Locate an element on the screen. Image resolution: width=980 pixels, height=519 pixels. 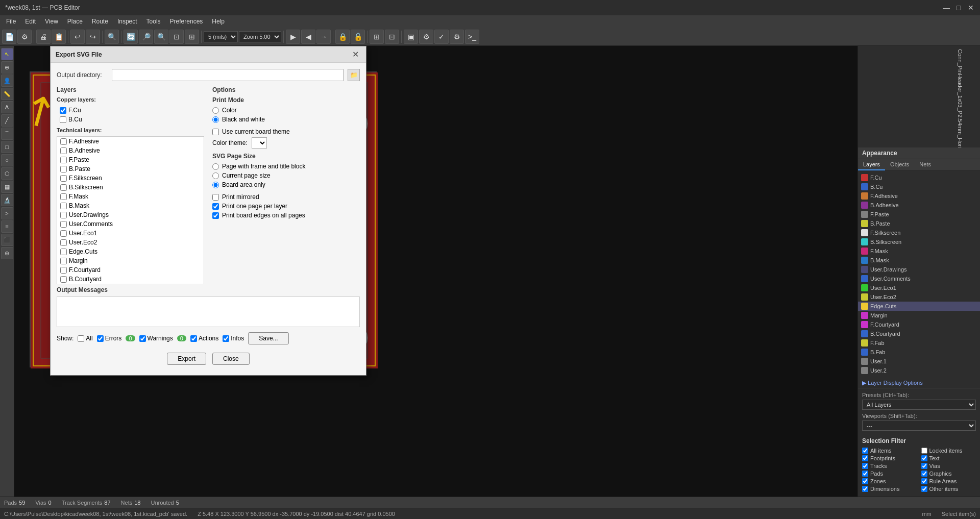
layer-usereco1: User.Eco1 is located at coordinates (919, 288).